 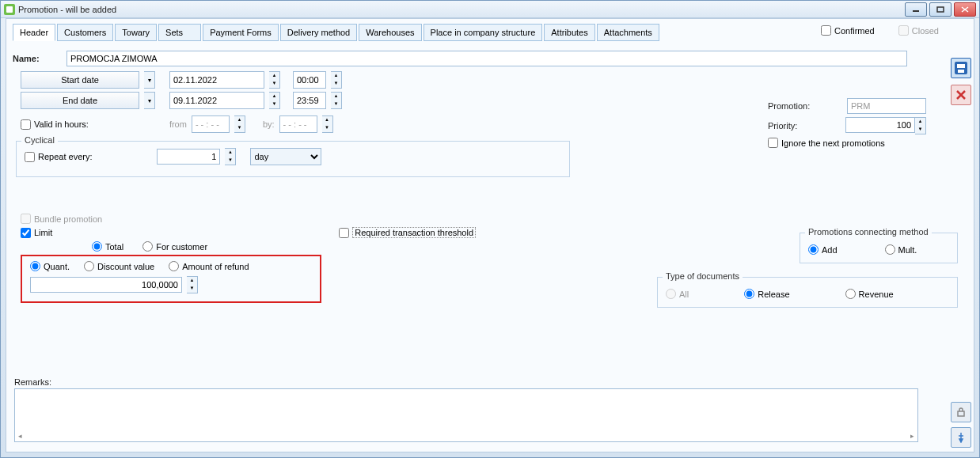 I want to click on repeat-checkbox: Repeat every:, so click(x=59, y=157).